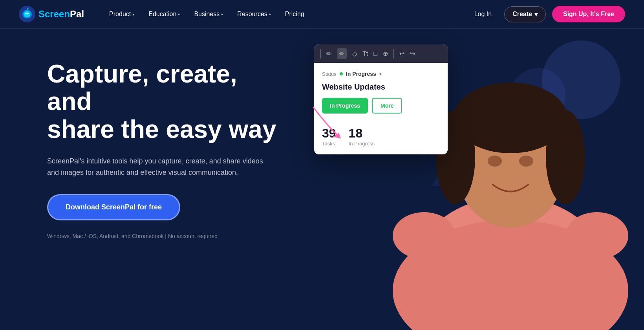  Describe the element at coordinates (483, 14) in the screenshot. I see `login-button: Log In` at that location.